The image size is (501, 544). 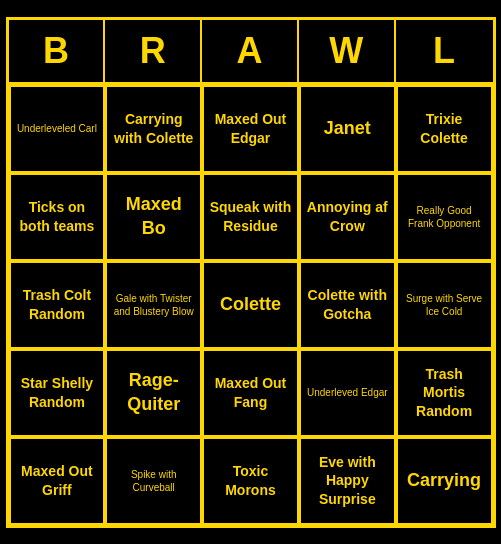 I want to click on bingo-cell-19: Trash Mortis Random, so click(x=444, y=393).